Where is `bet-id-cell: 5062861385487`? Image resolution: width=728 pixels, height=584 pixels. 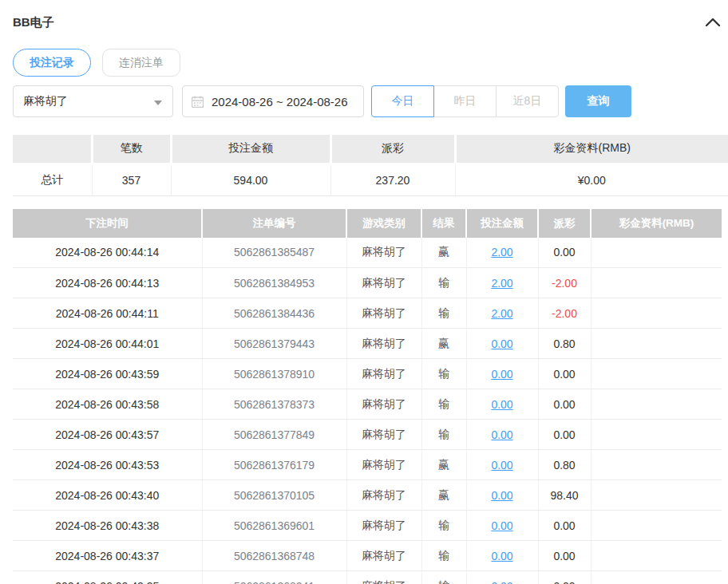 bet-id-cell: 5062861385487 is located at coordinates (275, 253).